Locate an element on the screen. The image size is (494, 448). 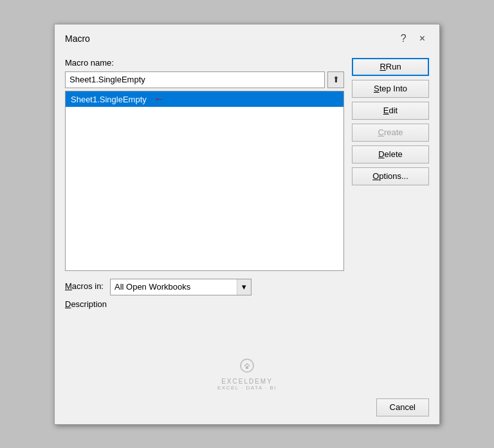
run-label: RRun is located at coordinates (390, 67).